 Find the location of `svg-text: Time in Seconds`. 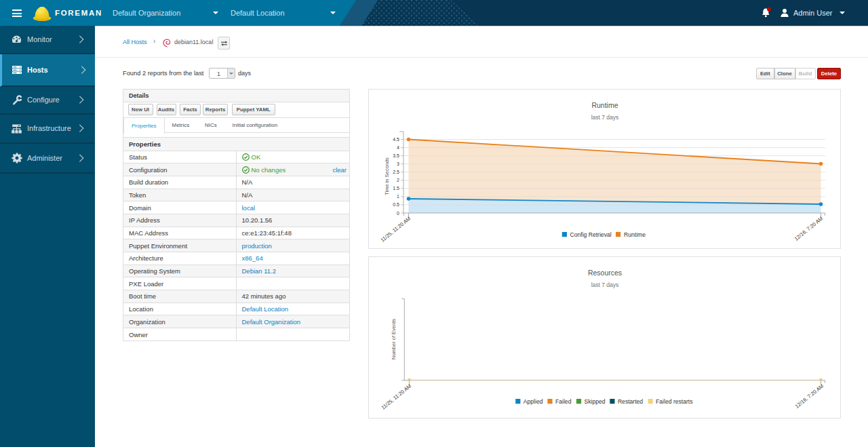

svg-text: Time in Seconds is located at coordinates (387, 176).